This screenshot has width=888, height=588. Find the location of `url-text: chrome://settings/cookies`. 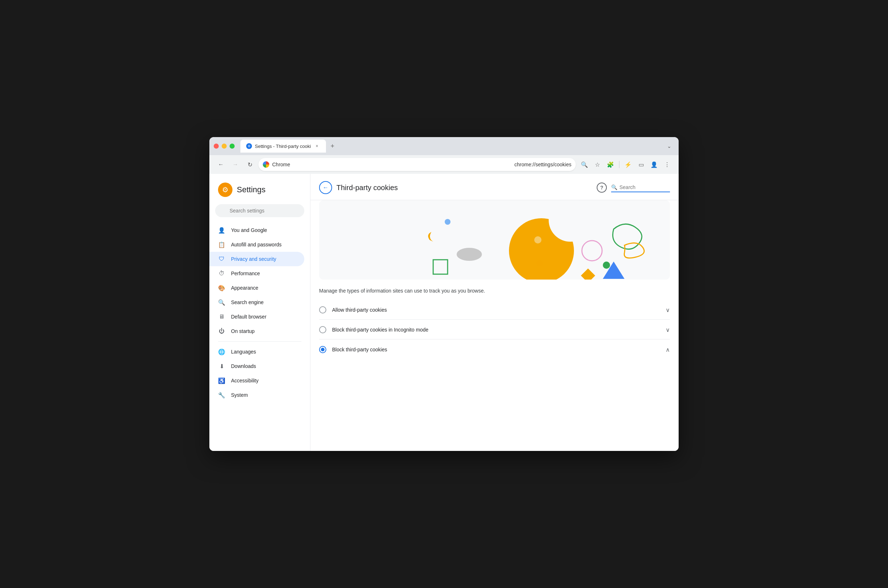

url-text: chrome://settings/cookies is located at coordinates (543, 164).